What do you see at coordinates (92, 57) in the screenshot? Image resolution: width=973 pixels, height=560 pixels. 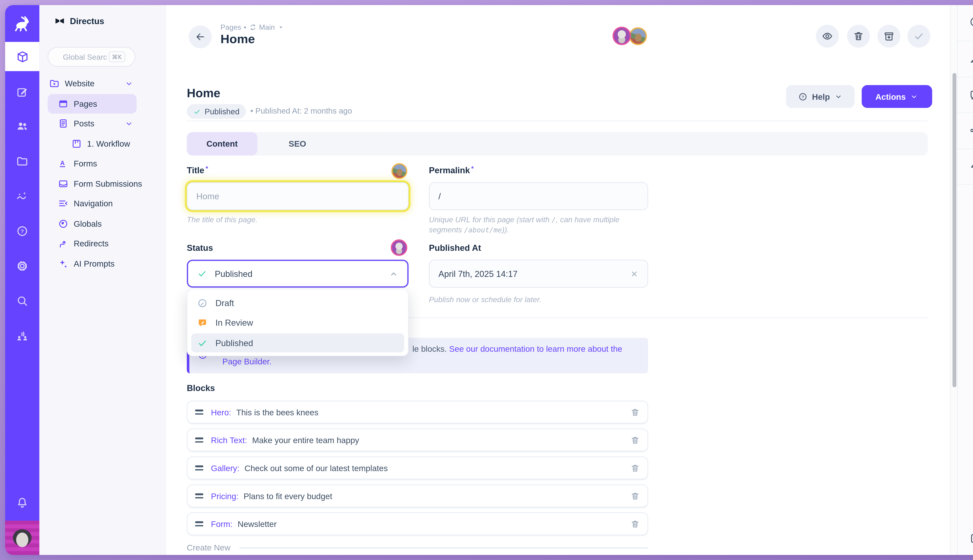 I see `global-search: ⌘K` at bounding box center [92, 57].